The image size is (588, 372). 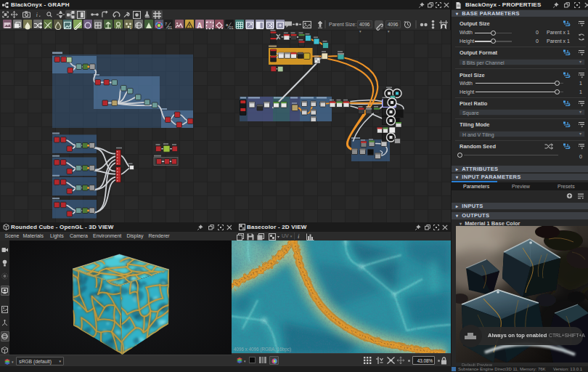 I want to click on svg-text: 1, so click(x=131, y=28).